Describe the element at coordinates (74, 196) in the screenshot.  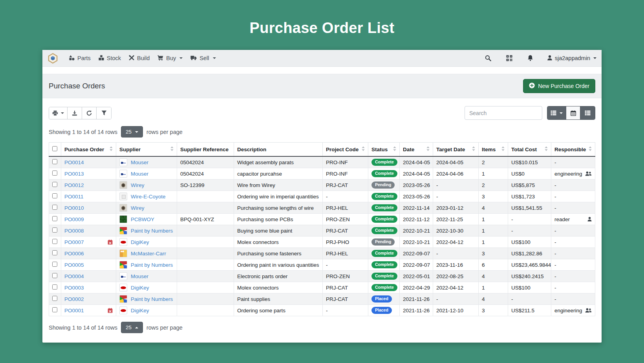
I see `po-link: PO0011` at that location.